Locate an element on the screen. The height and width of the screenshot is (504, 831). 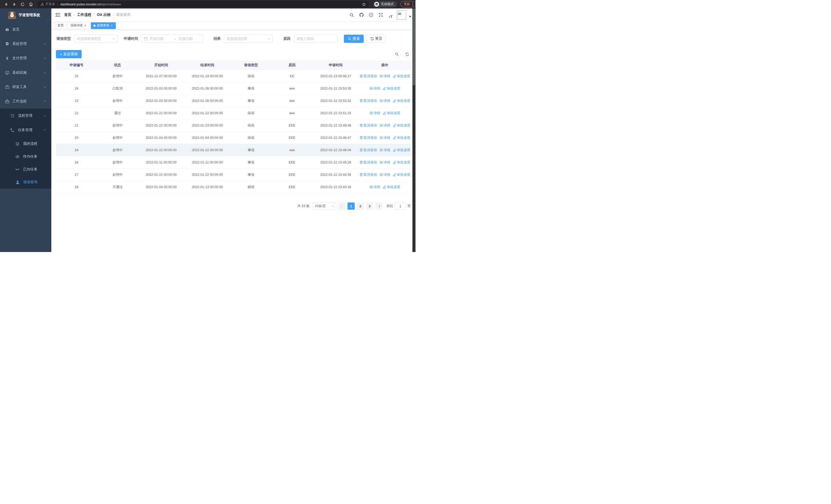
sidebar-item-工作流程: 工作流程 is located at coordinates (26, 101).